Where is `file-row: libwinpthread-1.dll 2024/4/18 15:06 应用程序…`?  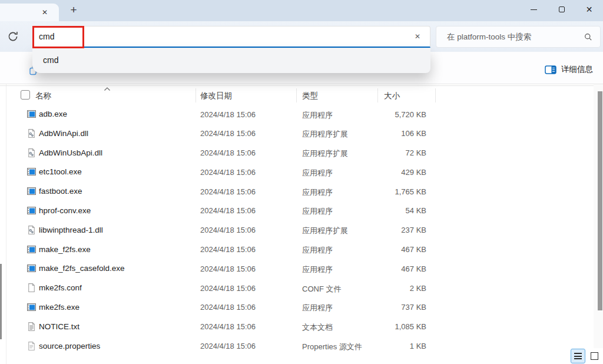 file-row: libwinpthread-1.dll 2024/4/18 15:06 应用程序… is located at coordinates (302, 231).